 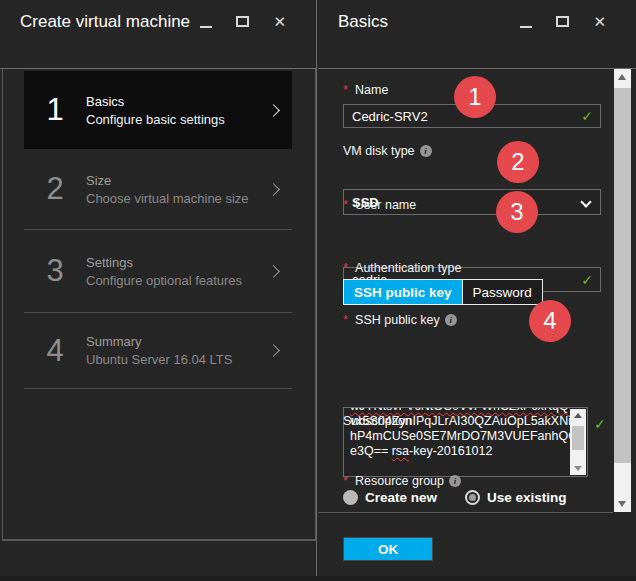 What do you see at coordinates (378, 421) in the screenshot?
I see `label-text: Subscription` at bounding box center [378, 421].